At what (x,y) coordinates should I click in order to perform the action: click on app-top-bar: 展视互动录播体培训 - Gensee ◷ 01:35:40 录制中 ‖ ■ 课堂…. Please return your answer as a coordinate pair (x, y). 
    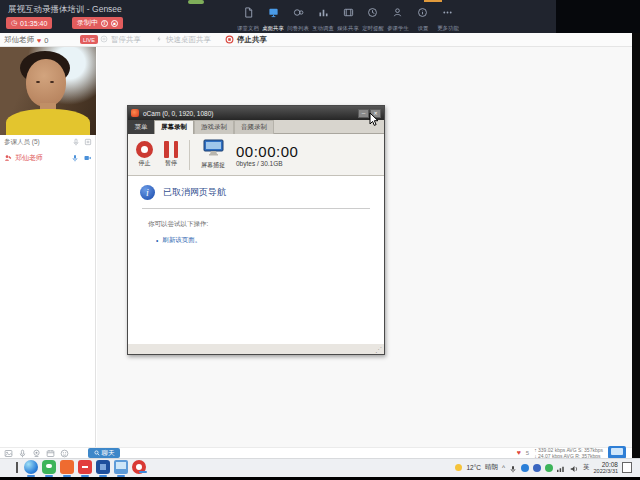
    Looking at the image, I should click on (320, 16).